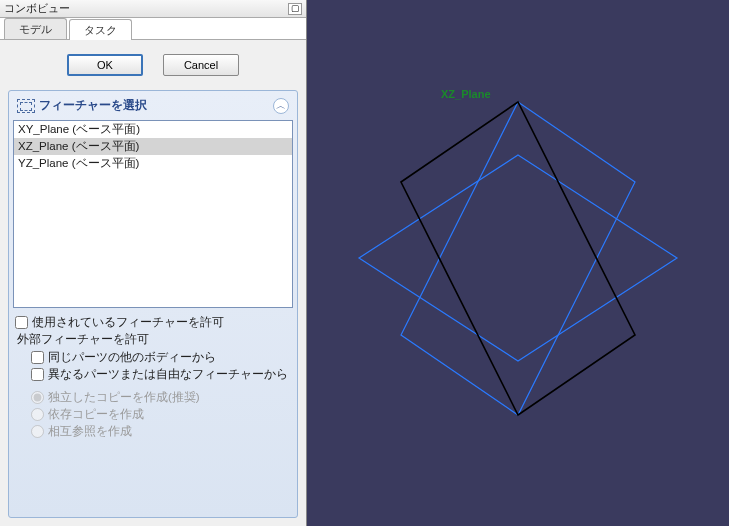 Image resolution: width=729 pixels, height=526 pixels. What do you see at coordinates (153, 108) in the screenshot?
I see `task-header: フィーチャーを選択 ︿` at bounding box center [153, 108].